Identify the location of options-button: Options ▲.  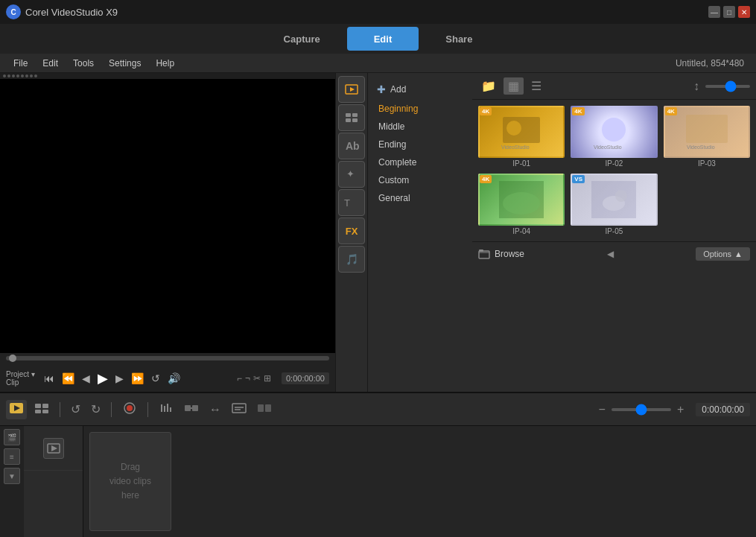
(722, 254).